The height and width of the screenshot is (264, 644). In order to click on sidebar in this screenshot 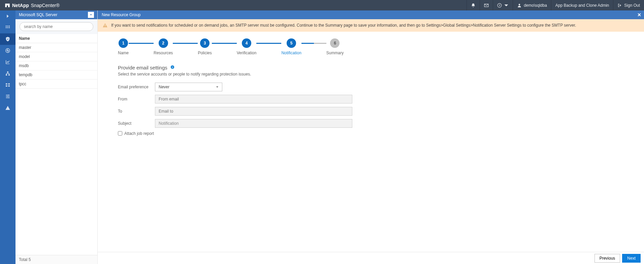, I will do `click(8, 137)`.